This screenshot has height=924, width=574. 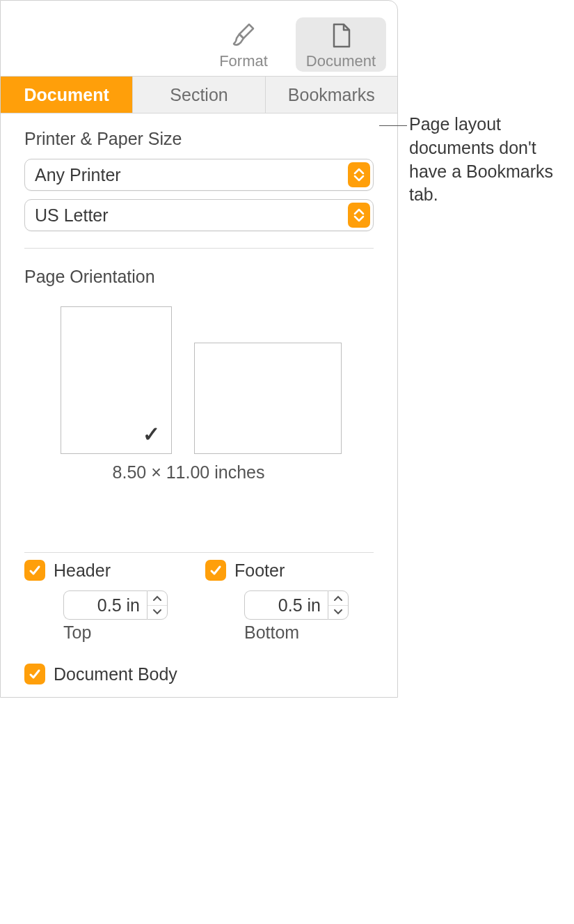 What do you see at coordinates (152, 434) in the screenshot?
I see `checkmark-icon: ✓` at bounding box center [152, 434].